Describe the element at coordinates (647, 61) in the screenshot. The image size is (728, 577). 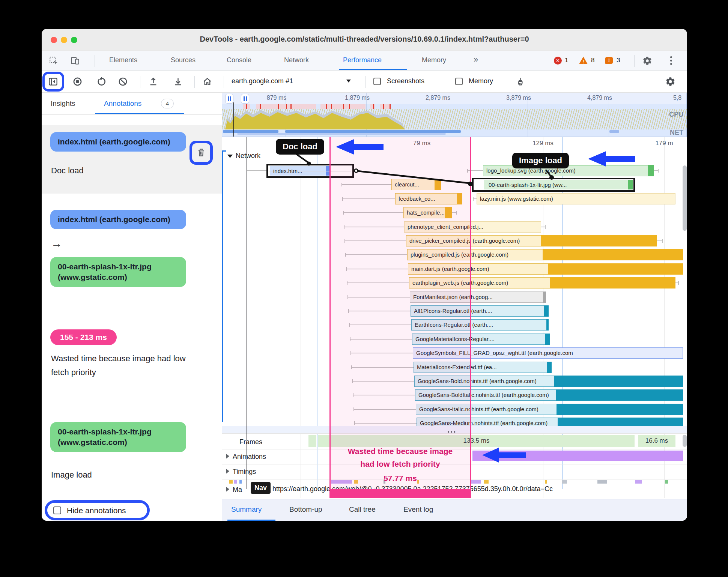
I see `settings-gear-icon` at that location.